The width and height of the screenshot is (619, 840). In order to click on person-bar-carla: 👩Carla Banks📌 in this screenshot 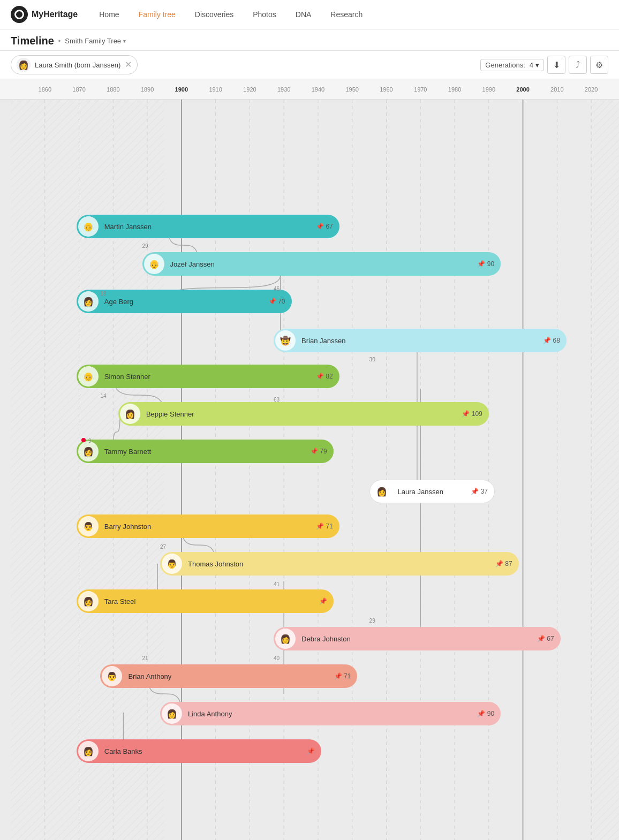, I will do `click(199, 751)`.